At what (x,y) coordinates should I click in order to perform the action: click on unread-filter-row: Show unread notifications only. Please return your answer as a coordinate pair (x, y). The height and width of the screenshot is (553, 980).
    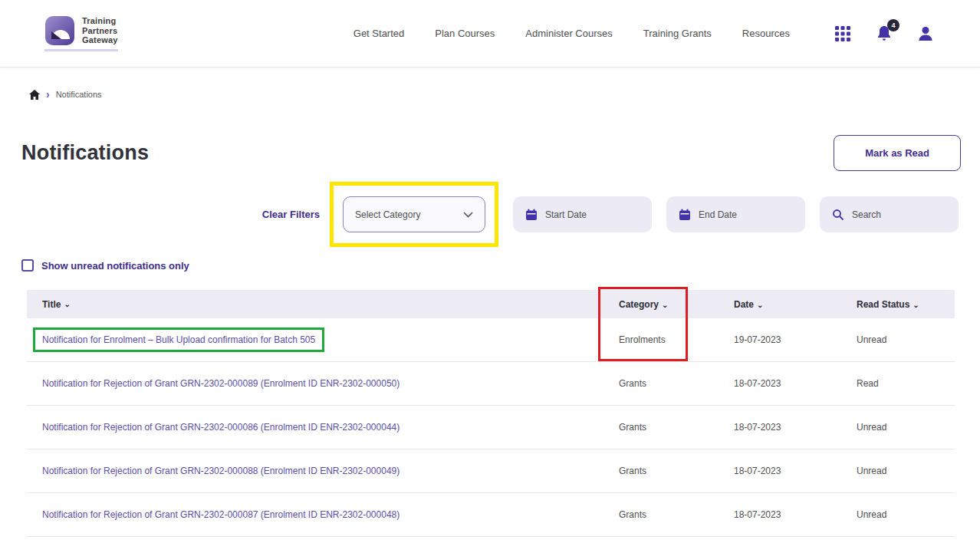
    Looking at the image, I should click on (501, 265).